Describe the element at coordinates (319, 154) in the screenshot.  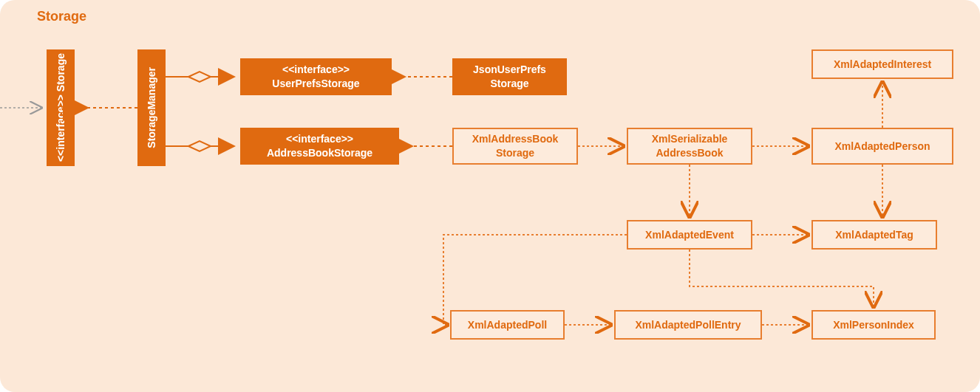
I see `node-label: AddressBookStorage` at that location.